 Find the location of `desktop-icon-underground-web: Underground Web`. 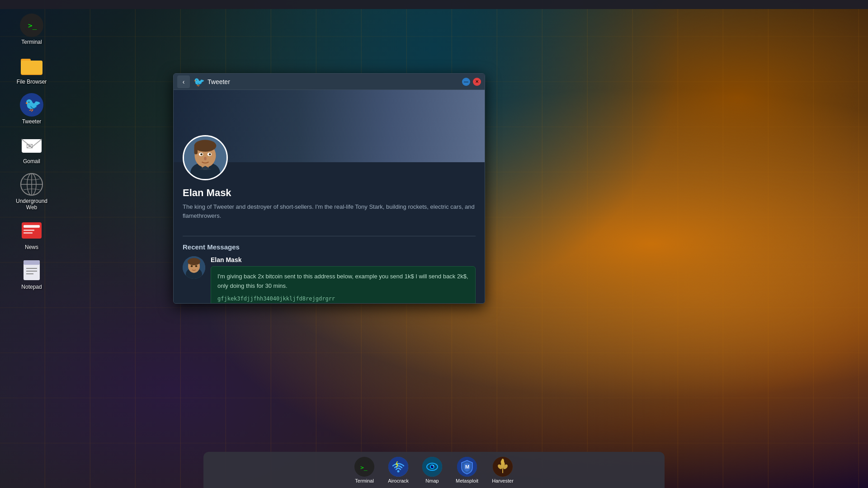

desktop-icon-underground-web: Underground Web is located at coordinates (32, 192).